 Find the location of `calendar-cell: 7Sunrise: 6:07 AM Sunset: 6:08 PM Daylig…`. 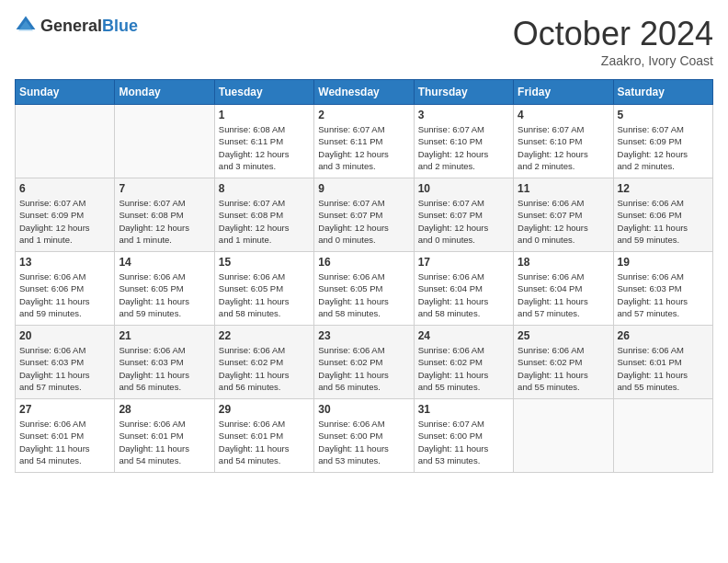

calendar-cell: 7Sunrise: 6:07 AM Sunset: 6:08 PM Daylig… is located at coordinates (165, 215).